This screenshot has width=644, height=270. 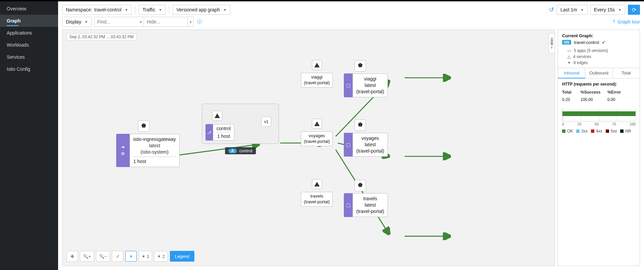 I want to click on namespace-selector: Namespace: travel-control ▼, so click(x=97, y=10).